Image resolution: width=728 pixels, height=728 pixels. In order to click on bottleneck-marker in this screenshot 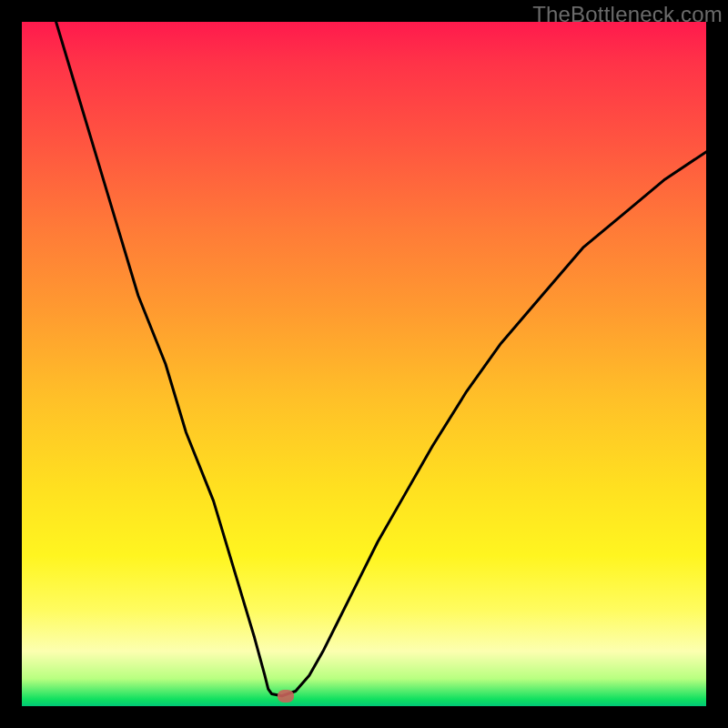, I will do `click(286, 696)`.